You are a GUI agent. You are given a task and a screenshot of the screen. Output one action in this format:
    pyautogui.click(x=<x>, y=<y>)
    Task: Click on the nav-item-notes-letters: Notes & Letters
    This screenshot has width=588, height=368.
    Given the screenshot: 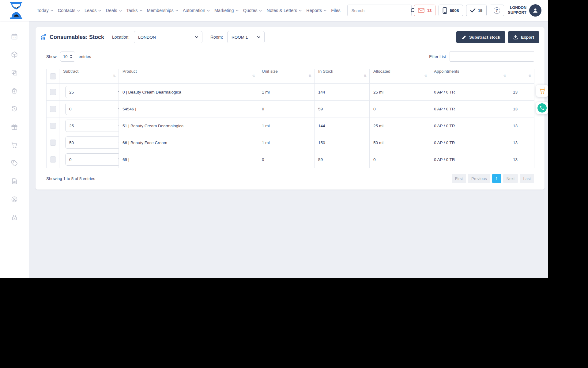 What is the action you would take?
    pyautogui.click(x=284, y=10)
    